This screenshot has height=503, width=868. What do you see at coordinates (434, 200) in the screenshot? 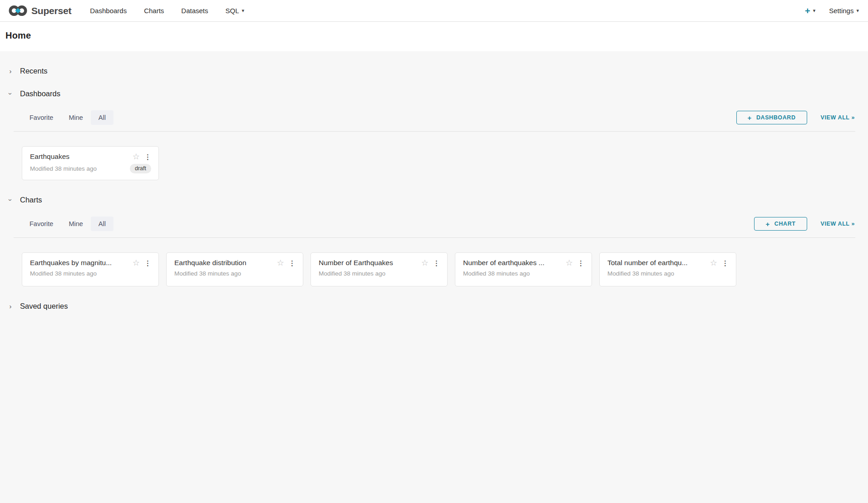
I see `charts-section-toggle: › Charts` at bounding box center [434, 200].